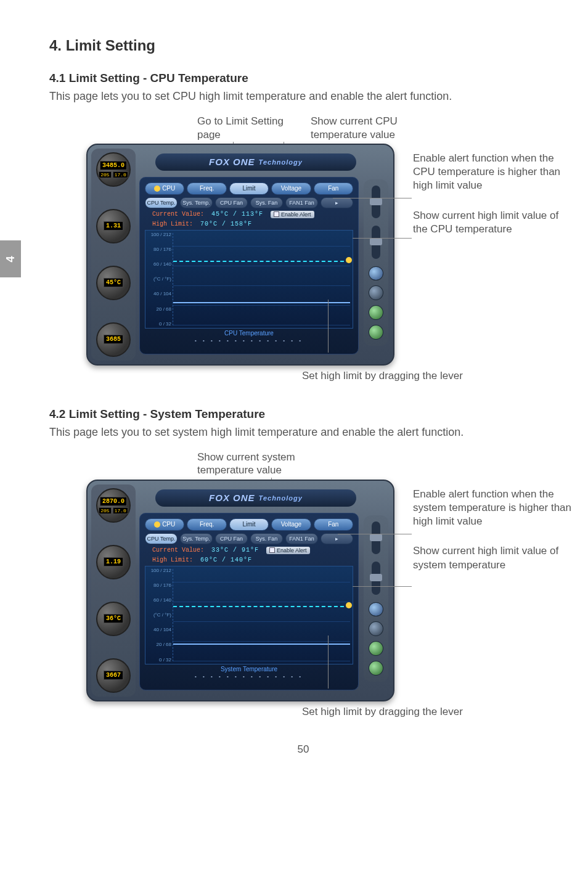 This screenshot has height=895, width=588. I want to click on yaxis-label: 100 / 212, so click(159, 571).